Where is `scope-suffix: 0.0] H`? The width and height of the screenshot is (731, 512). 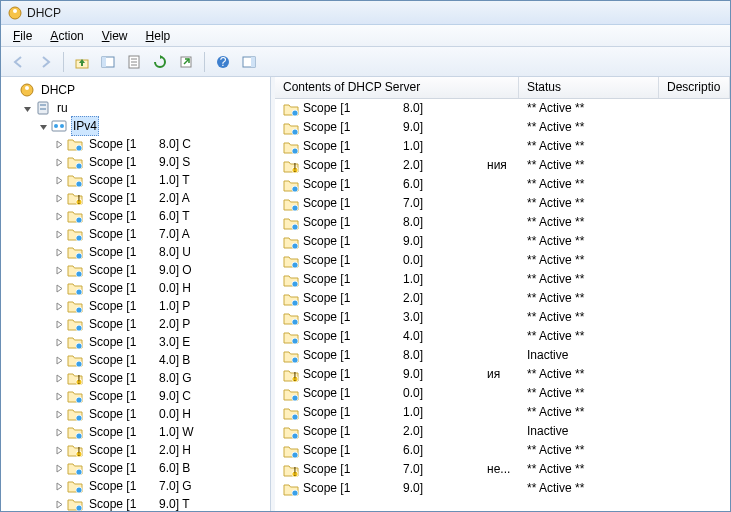
scope-suffix: 0.0] H is located at coordinates (175, 288).